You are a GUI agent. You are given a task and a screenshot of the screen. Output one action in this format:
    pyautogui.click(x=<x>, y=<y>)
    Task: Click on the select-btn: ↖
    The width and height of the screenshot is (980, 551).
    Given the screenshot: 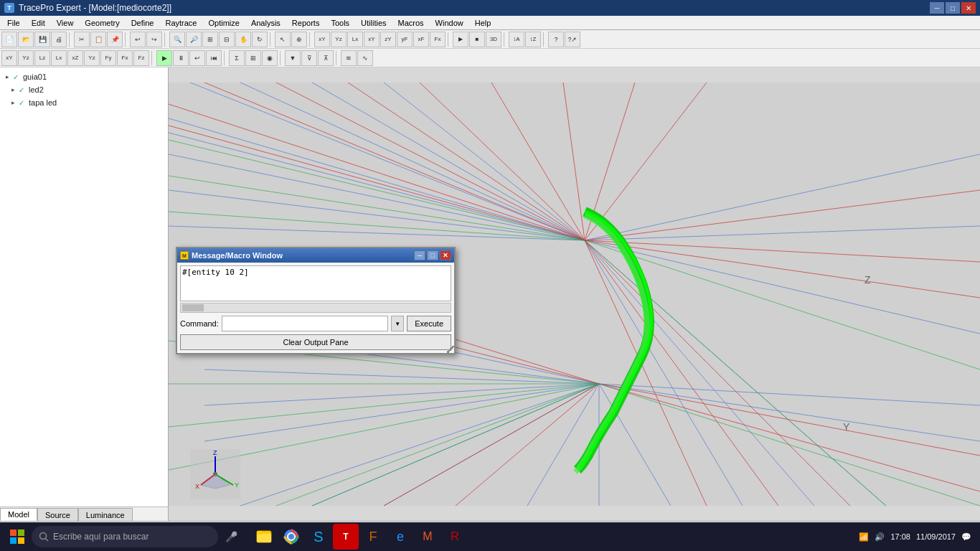 What is the action you would take?
    pyautogui.click(x=283, y=39)
    